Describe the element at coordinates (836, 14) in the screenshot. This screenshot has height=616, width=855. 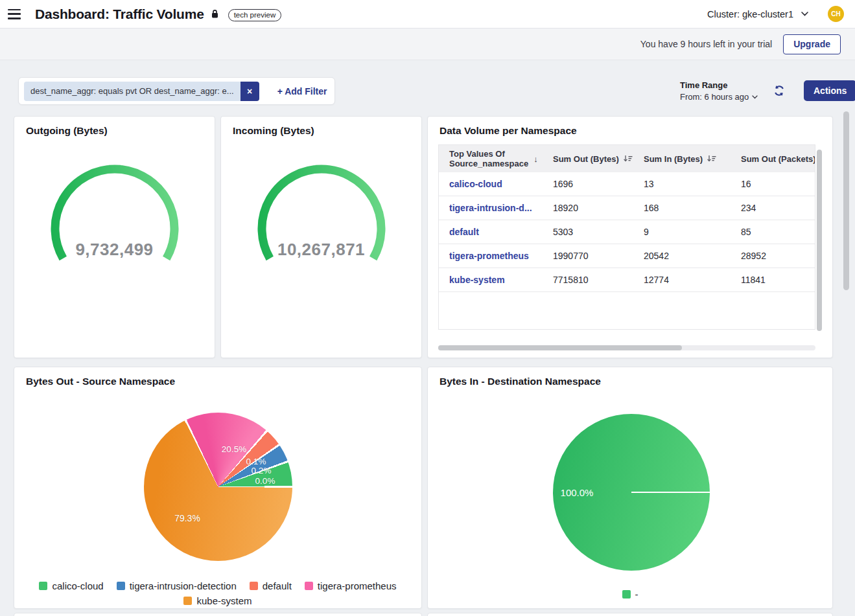
I see `avatar: CH` at that location.